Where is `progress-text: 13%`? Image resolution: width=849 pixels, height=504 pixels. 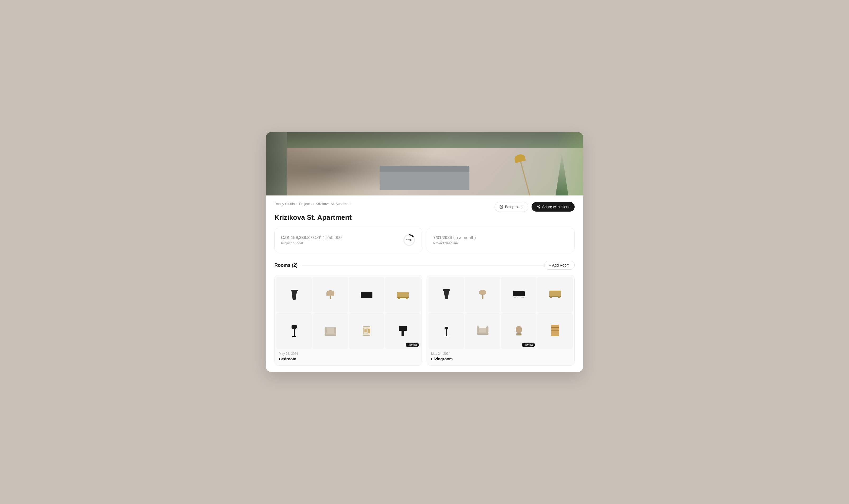 progress-text: 13% is located at coordinates (409, 240).